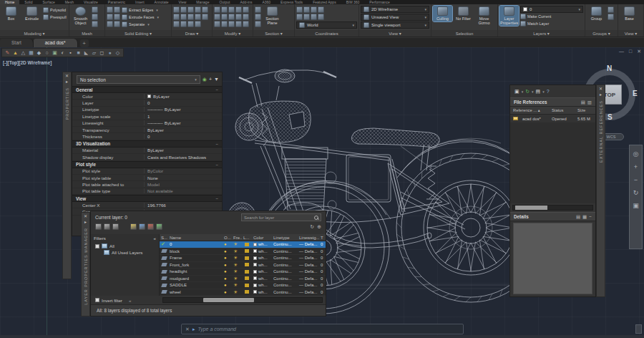  I want to click on smooth-object-button: Smooth Object, so click(80, 16).